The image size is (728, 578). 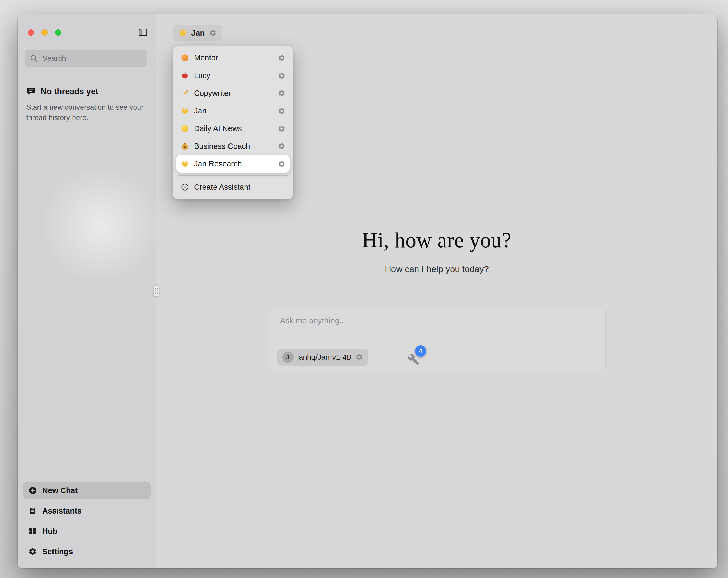 I want to click on sidebar-item-hub: Hub, so click(x=87, y=531).